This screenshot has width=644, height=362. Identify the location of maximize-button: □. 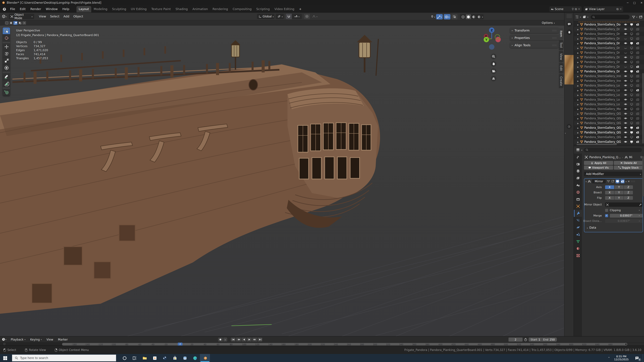
(634, 3).